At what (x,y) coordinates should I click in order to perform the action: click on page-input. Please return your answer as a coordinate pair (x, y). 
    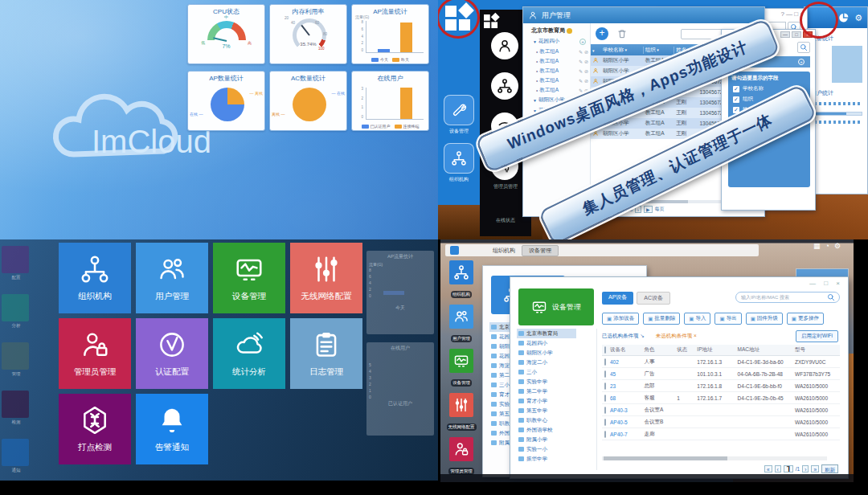
    Looking at the image, I should click on (788, 469).